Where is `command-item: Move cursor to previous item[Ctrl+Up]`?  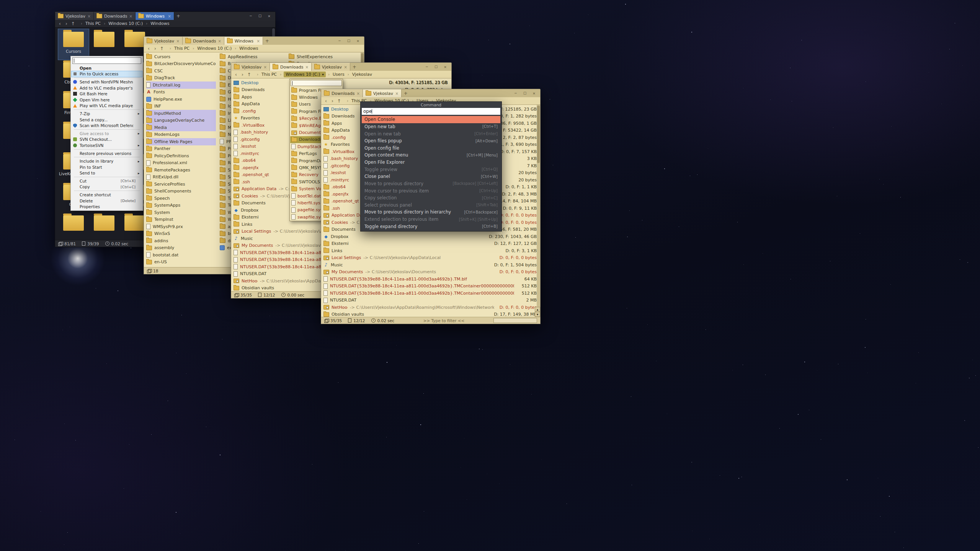 command-item: Move cursor to previous item[Ctrl+Up] is located at coordinates (431, 191).